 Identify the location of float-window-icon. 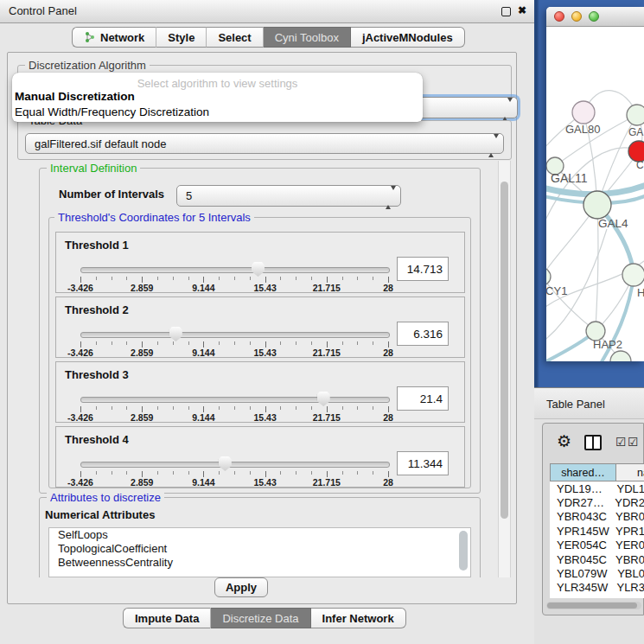
(507, 12).